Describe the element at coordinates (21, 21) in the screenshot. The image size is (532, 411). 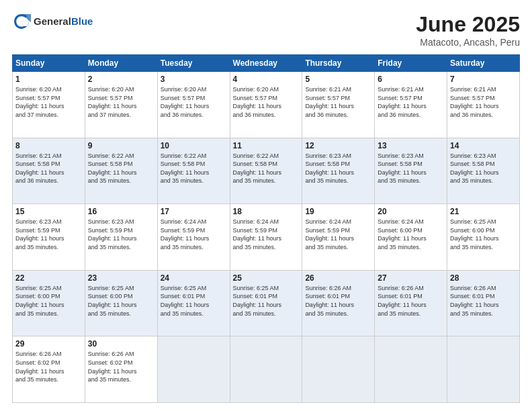
I see `logo-icon` at that location.